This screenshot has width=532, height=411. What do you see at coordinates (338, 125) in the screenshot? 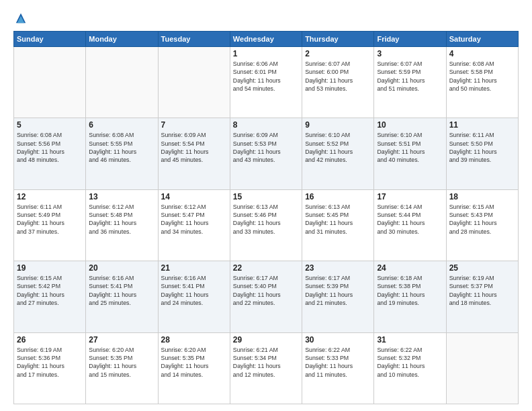
I see `day-number: 9` at bounding box center [338, 125].